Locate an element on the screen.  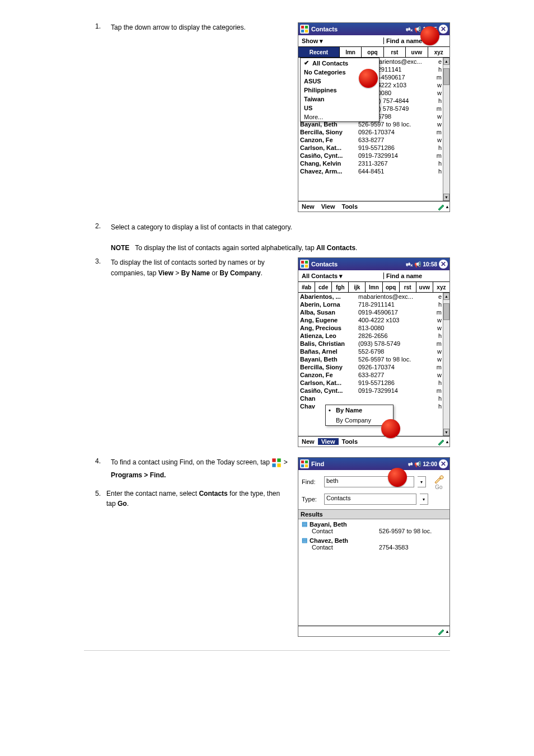
toolbar-row: All Contacts▾ Find a name is located at coordinates (374, 276).